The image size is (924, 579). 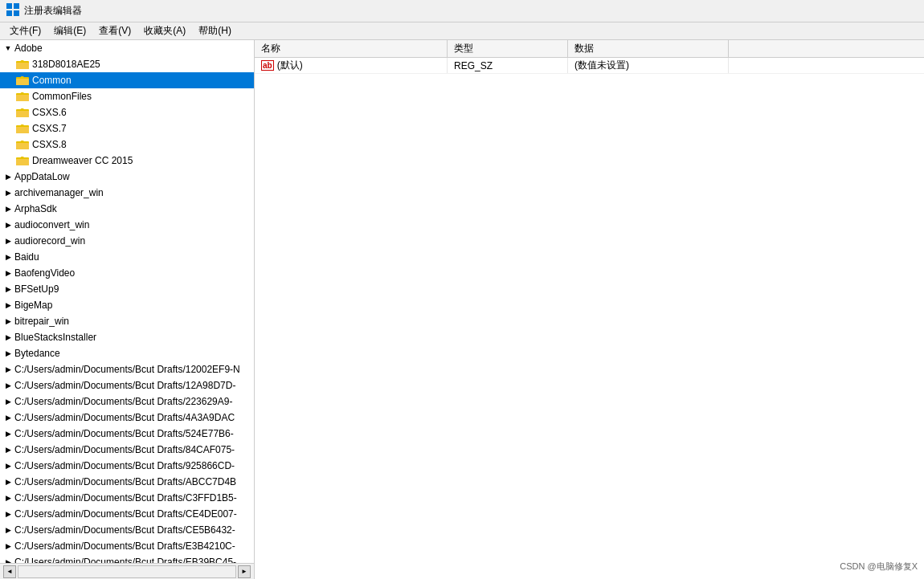 What do you see at coordinates (127, 482) in the screenshot?
I see `tree-item-bcut8: ▶C:/Users/admin/Documents/Bcut Drafts/AB…` at bounding box center [127, 482].